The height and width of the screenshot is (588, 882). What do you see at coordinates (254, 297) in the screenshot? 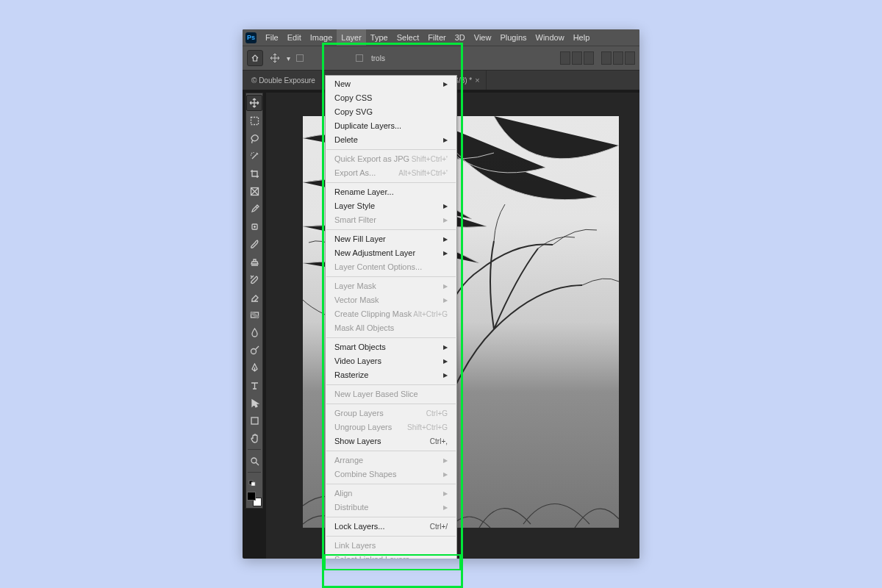
I see `eraser-tool` at bounding box center [254, 297].